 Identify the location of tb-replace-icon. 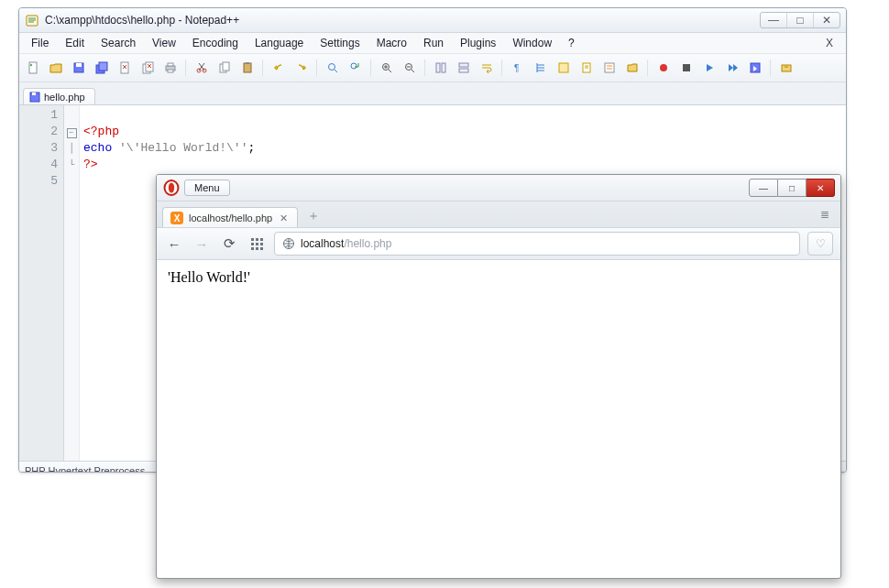
(356, 68).